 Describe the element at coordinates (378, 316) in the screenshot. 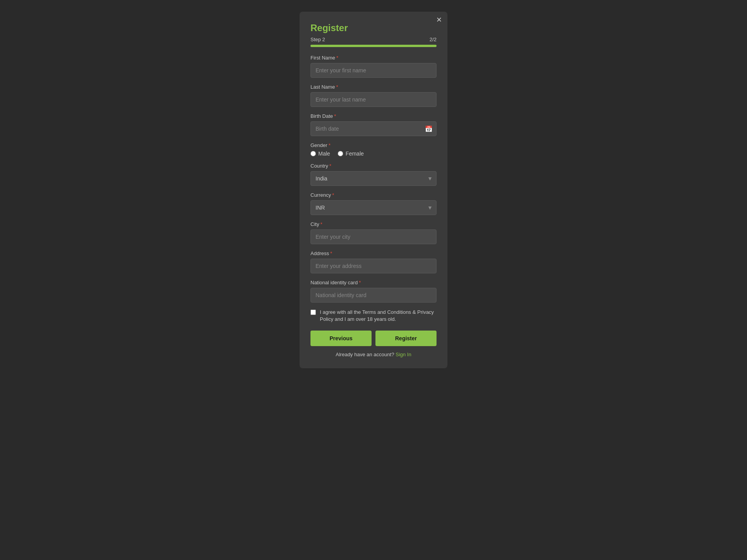

I see `terms-label: I agree with all the Terms and Condition…` at that location.